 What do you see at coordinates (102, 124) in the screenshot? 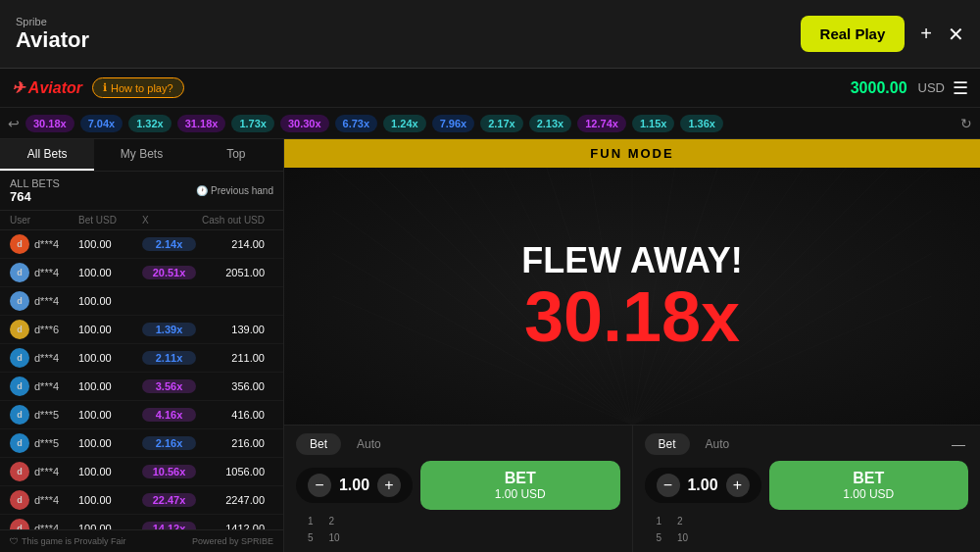
I see `mult-badge: 7.04x` at bounding box center [102, 124].